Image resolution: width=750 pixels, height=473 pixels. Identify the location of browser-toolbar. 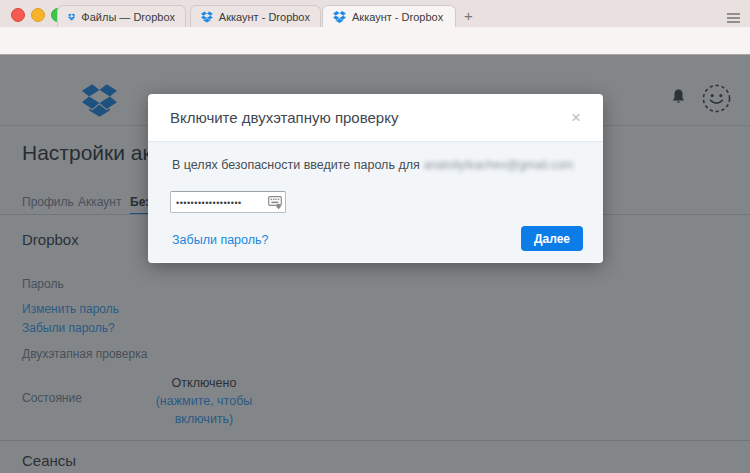
(375, 41).